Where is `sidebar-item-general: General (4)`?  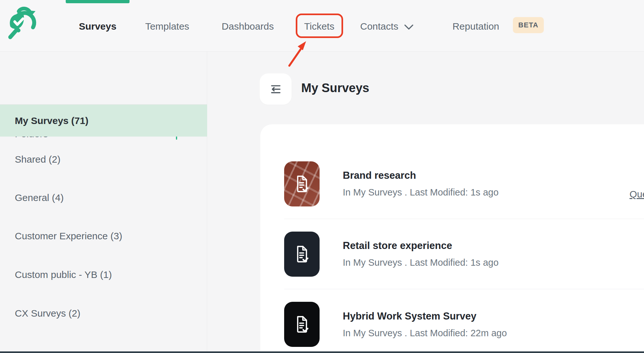 sidebar-item-general: General (4) is located at coordinates (104, 198).